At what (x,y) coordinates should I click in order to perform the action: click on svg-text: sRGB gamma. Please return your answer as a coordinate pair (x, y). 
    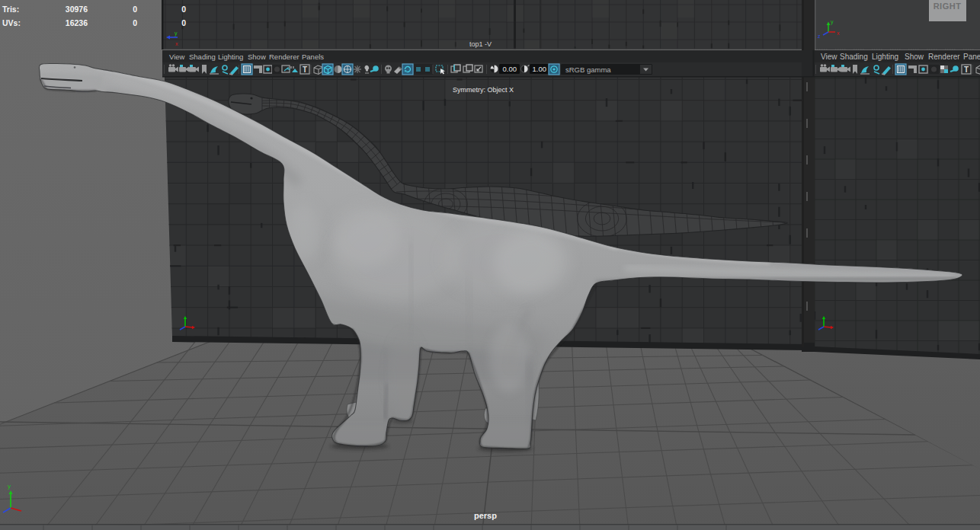
    Looking at the image, I should click on (588, 70).